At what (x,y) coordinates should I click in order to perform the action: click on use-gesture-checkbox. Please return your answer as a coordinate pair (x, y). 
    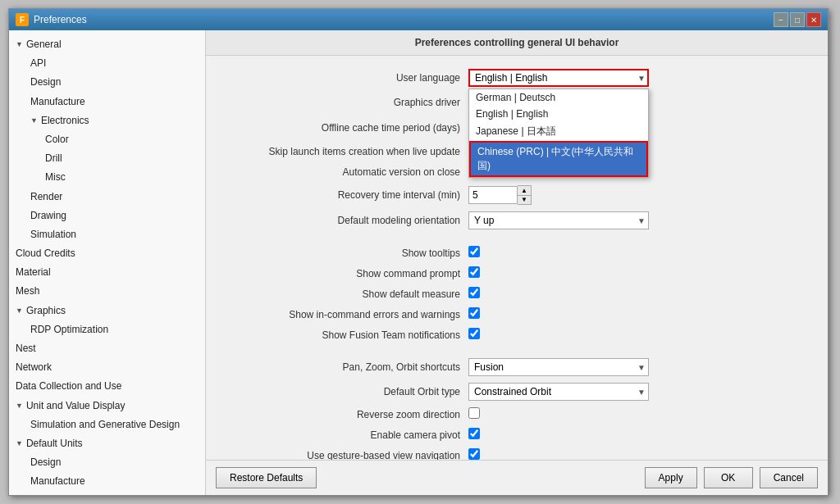
    Looking at the image, I should click on (474, 454).